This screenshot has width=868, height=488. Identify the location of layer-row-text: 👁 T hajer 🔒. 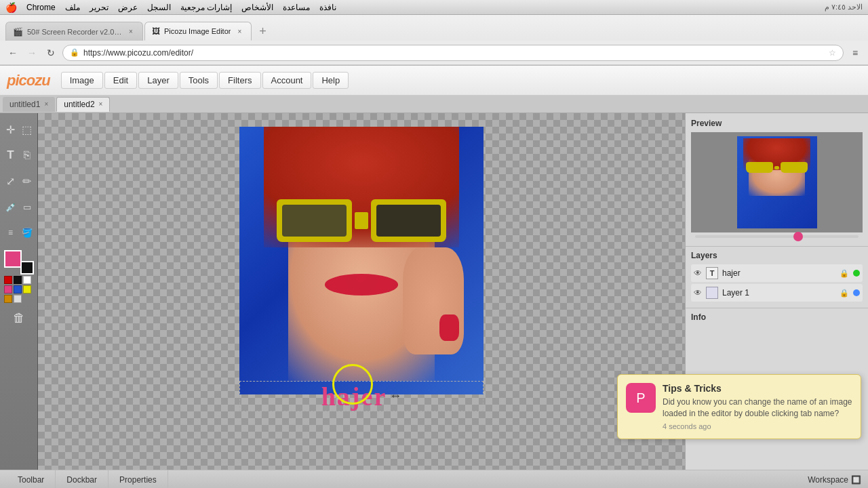
(777, 273).